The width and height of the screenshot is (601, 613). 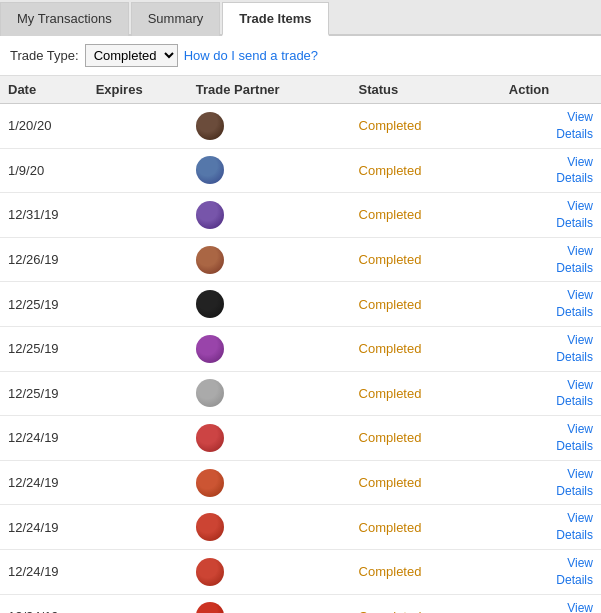 I want to click on tab-bar: My Transactions Summary Trade Items, so click(x=300, y=18).